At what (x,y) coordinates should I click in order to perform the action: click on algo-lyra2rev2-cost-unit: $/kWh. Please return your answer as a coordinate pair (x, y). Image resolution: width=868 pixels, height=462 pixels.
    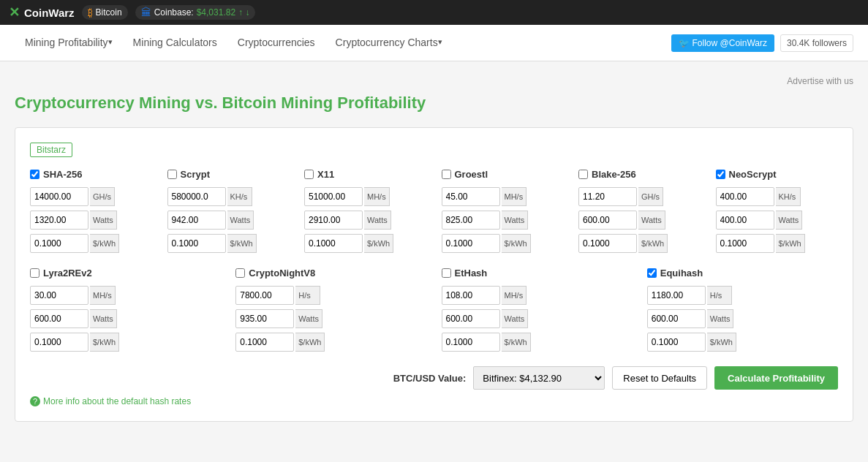
    Looking at the image, I should click on (105, 342).